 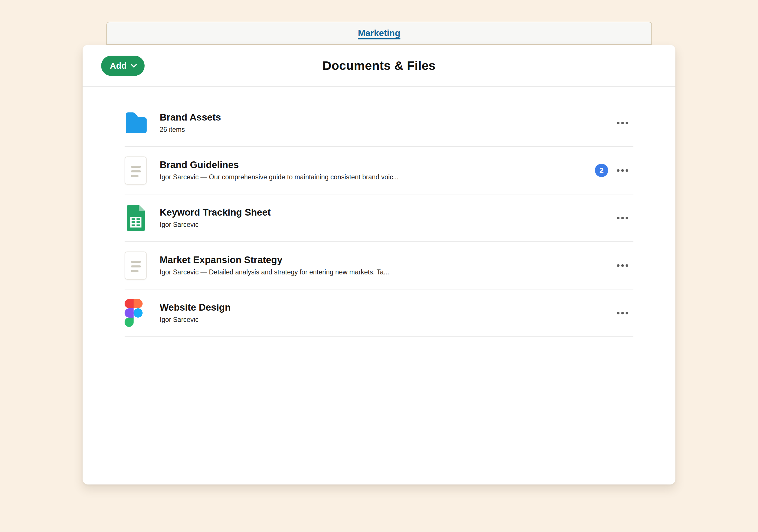 What do you see at coordinates (379, 218) in the screenshot?
I see `list-item: Keyword Tracking Sheet Igor Sarcevic` at bounding box center [379, 218].